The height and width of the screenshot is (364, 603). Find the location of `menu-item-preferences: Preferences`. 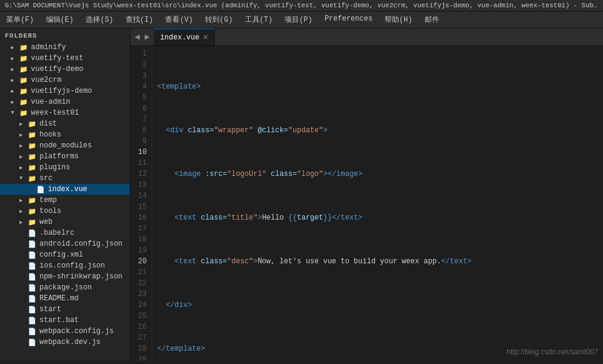

menu-item-preferences: Preferences is located at coordinates (348, 19).